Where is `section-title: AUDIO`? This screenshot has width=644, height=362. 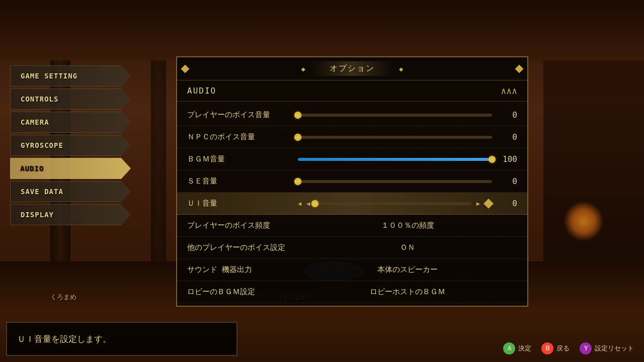
section-title: AUDIO is located at coordinates (202, 90).